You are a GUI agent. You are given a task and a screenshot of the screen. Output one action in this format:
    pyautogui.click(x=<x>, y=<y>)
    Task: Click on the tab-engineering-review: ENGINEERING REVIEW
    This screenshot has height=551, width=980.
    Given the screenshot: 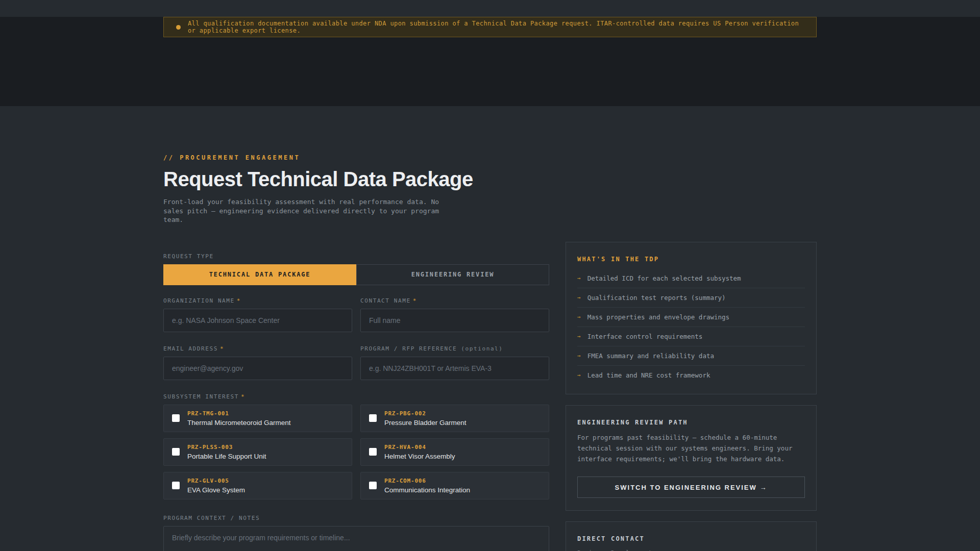 What is the action you would take?
    pyautogui.click(x=453, y=274)
    